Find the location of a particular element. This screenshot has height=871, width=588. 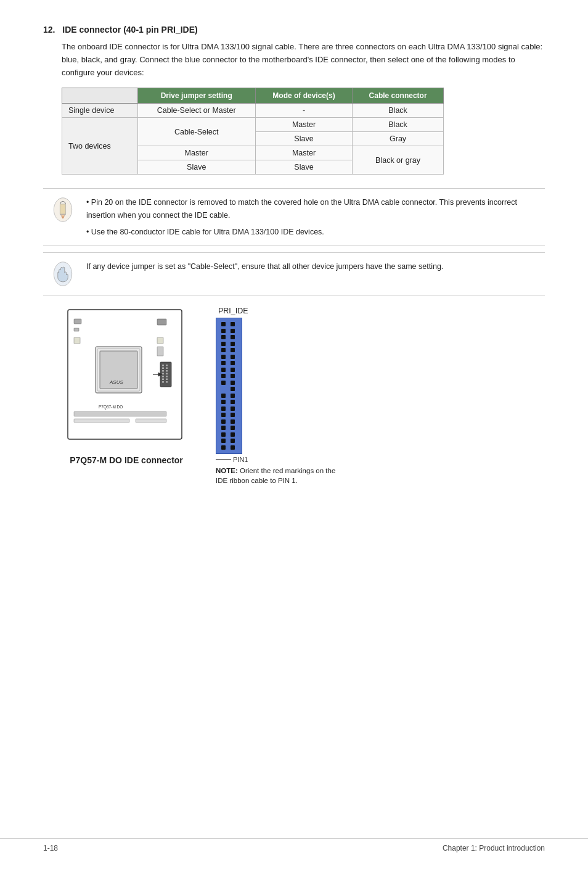

section-heading: IDE connector (40-1 pin PRI_IDE) is located at coordinates (129, 30).